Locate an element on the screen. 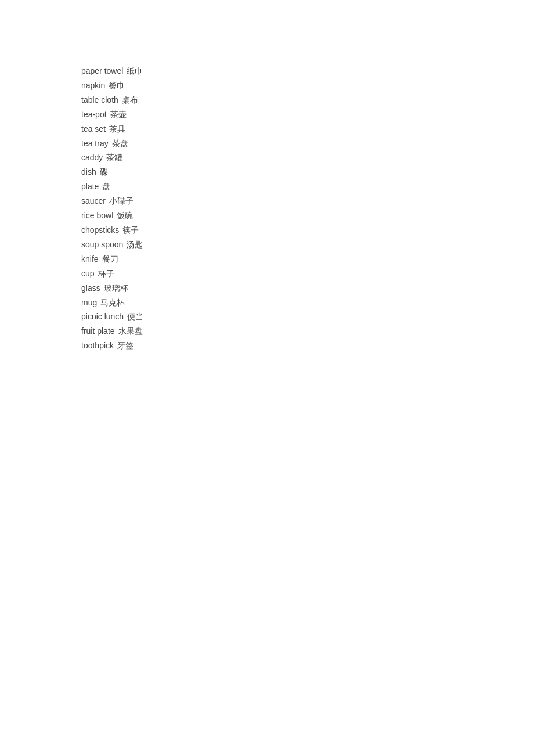  chinese-translation: 汤匙 is located at coordinates (135, 245).